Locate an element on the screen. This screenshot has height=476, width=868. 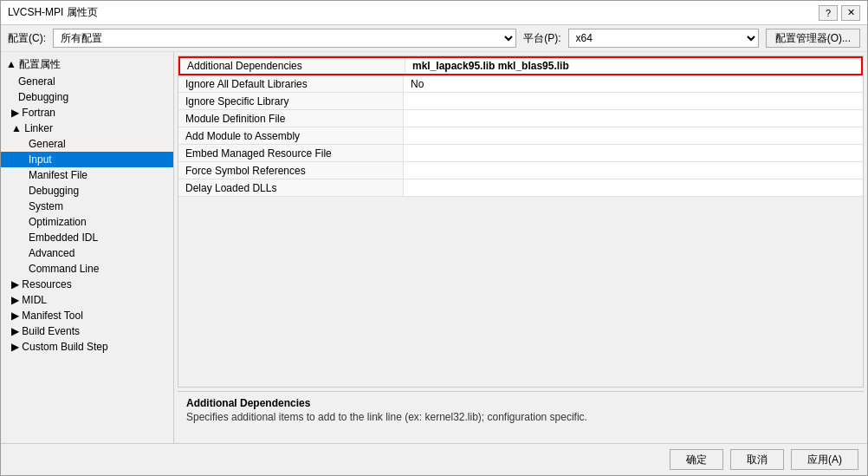
close-button: ✕ is located at coordinates (851, 13).